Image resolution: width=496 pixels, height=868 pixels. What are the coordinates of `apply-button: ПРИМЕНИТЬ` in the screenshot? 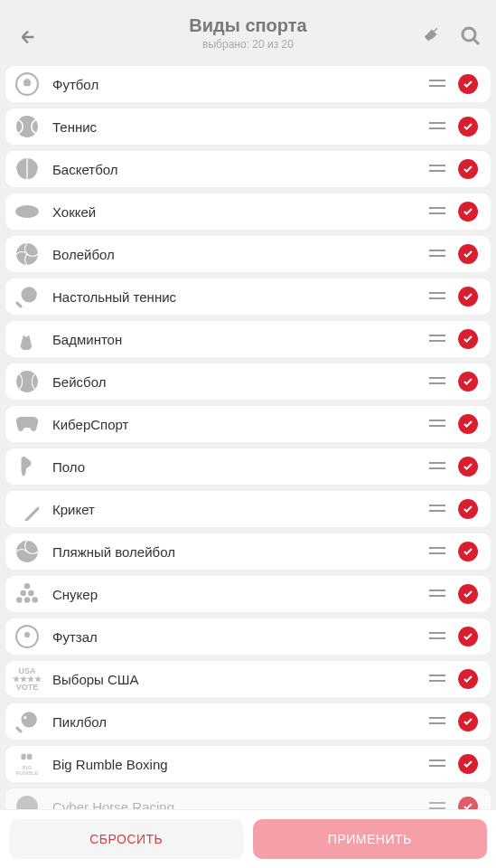 It's located at (370, 839).